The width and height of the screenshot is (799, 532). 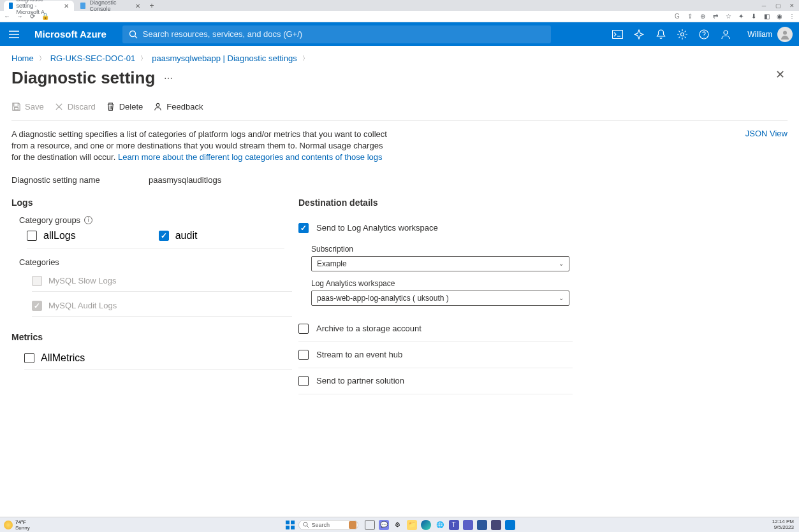 I want to click on workspace-select: paas-web-app-log-analytics ( uksouth ) ⌄, so click(x=440, y=298).